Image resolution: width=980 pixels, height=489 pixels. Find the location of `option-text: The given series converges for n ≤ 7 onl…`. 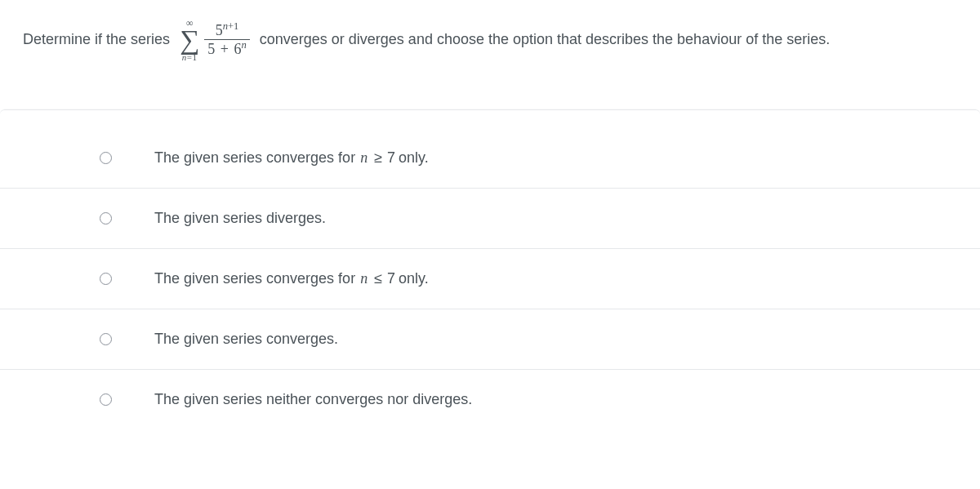

option-text: The given series converges for n ≤ 7 onl… is located at coordinates (292, 279).